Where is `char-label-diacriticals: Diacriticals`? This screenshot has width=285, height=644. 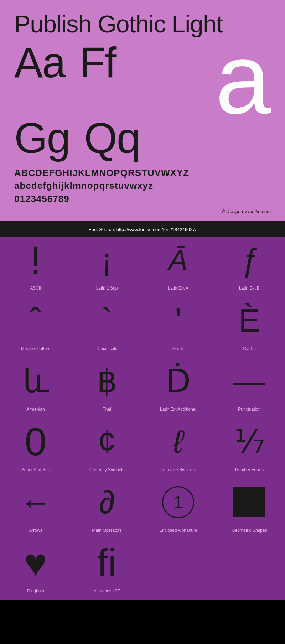
char-label-diacriticals: Diacriticals is located at coordinates (107, 346).